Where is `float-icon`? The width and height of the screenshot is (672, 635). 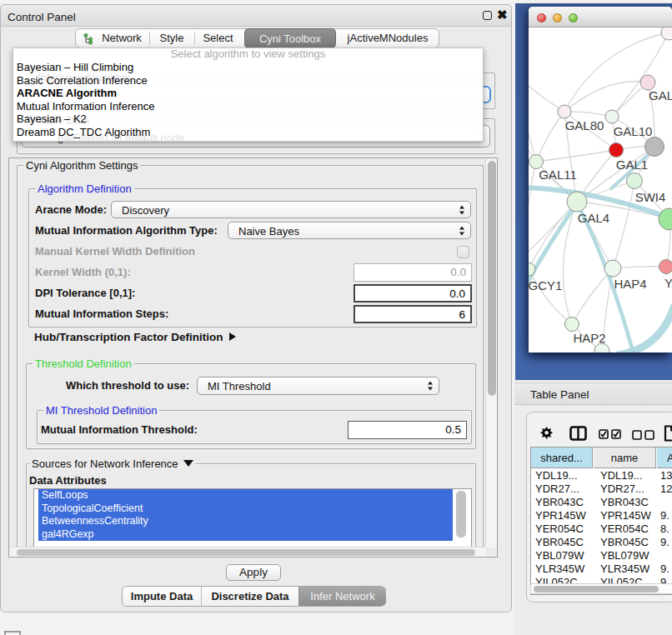 float-icon is located at coordinates (487, 15).